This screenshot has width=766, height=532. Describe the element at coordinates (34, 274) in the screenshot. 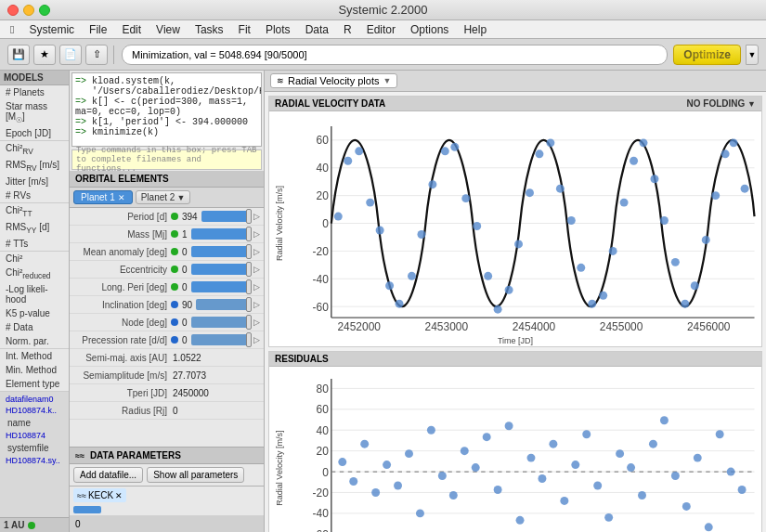

I see `models-chi2red: Chi²reduced` at that location.